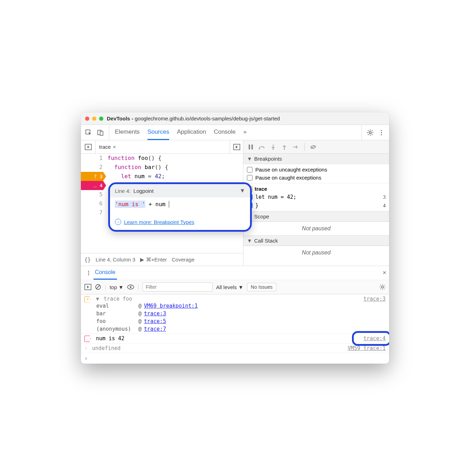  What do you see at coordinates (381, 133) in the screenshot?
I see `kebab-menu-icon` at bounding box center [381, 133].